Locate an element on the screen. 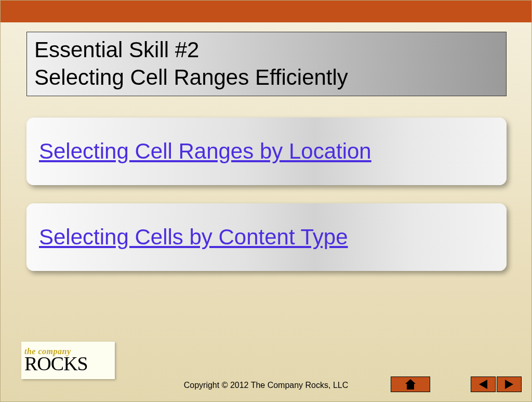 The height and width of the screenshot is (402, 532). link-by-content-type: Selecting Cells by Content Type is located at coordinates (193, 237).